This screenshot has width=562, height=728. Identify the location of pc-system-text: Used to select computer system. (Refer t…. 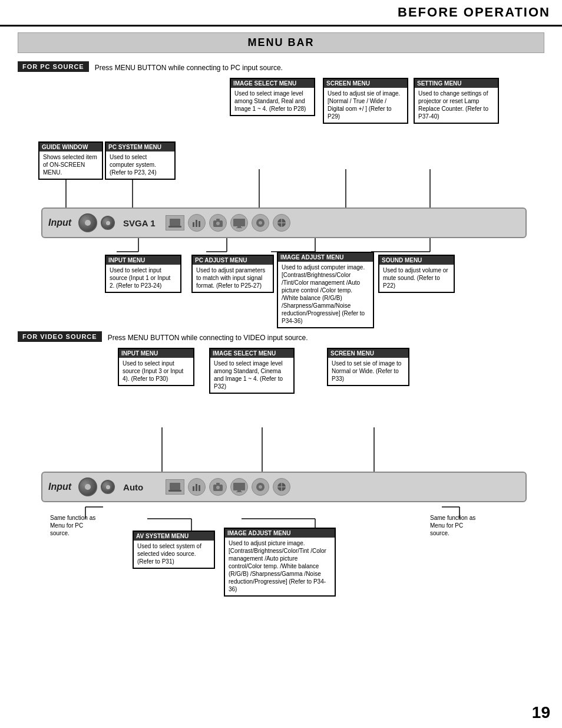
(133, 165).